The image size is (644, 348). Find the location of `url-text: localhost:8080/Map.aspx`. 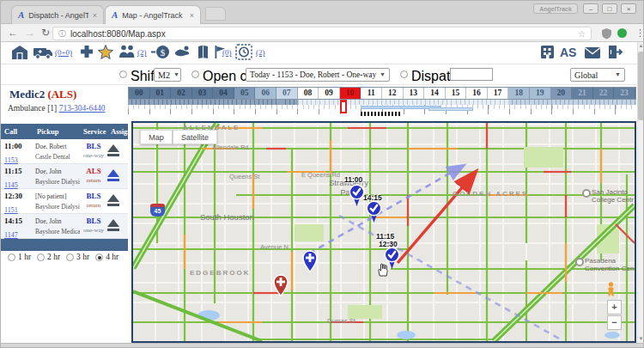

url-text: localhost:8080/Map.aspx is located at coordinates (118, 34).